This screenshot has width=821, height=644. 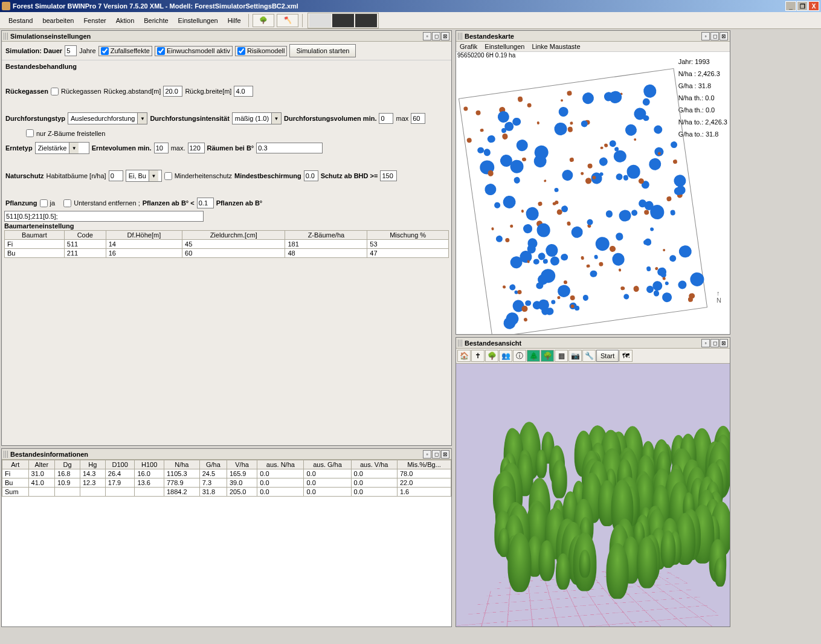 What do you see at coordinates (161, 148) in the screenshot?
I see `ernte-volmin-input` at bounding box center [161, 148].